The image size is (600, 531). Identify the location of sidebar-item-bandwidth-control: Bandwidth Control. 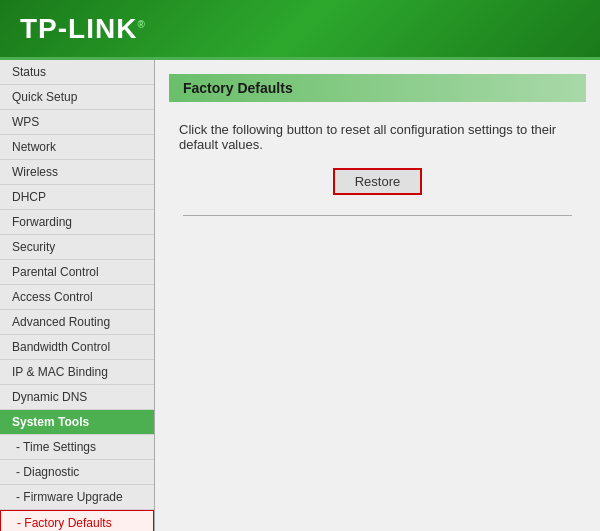
(77, 348).